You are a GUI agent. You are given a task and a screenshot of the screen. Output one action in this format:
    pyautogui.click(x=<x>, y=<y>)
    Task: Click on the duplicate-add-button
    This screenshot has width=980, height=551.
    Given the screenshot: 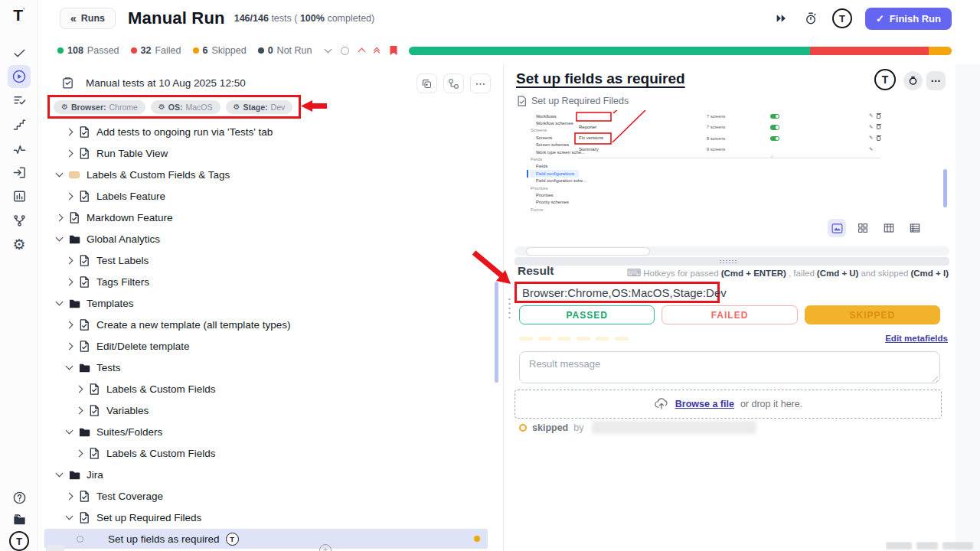 What is the action you would take?
    pyautogui.click(x=427, y=83)
    